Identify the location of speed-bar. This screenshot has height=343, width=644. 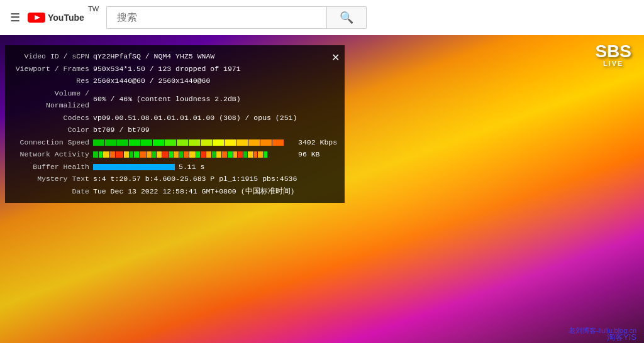
(194, 143).